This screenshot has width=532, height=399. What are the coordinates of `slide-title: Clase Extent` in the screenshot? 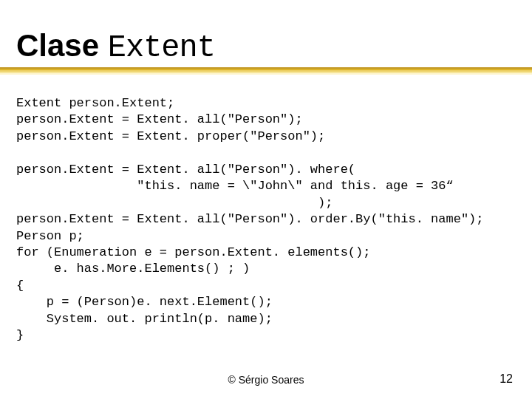 It's located at (266, 47).